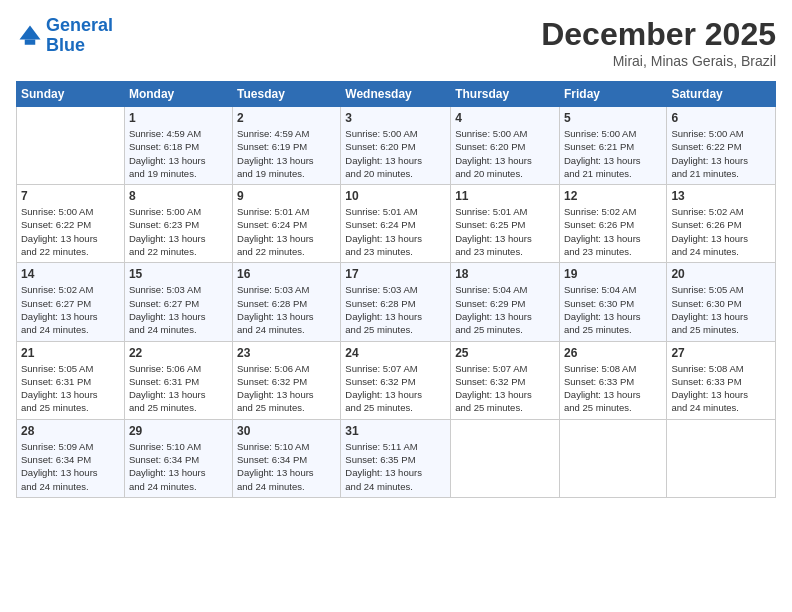 The width and height of the screenshot is (792, 612). Describe the element at coordinates (178, 118) in the screenshot. I see `day-number: 1` at that location.